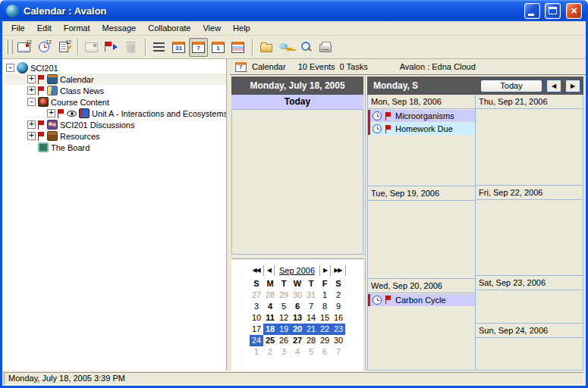 The height and width of the screenshot is (388, 588). Describe the element at coordinates (423, 129) in the screenshot. I see `event-homework-due: Homework Due` at that location.